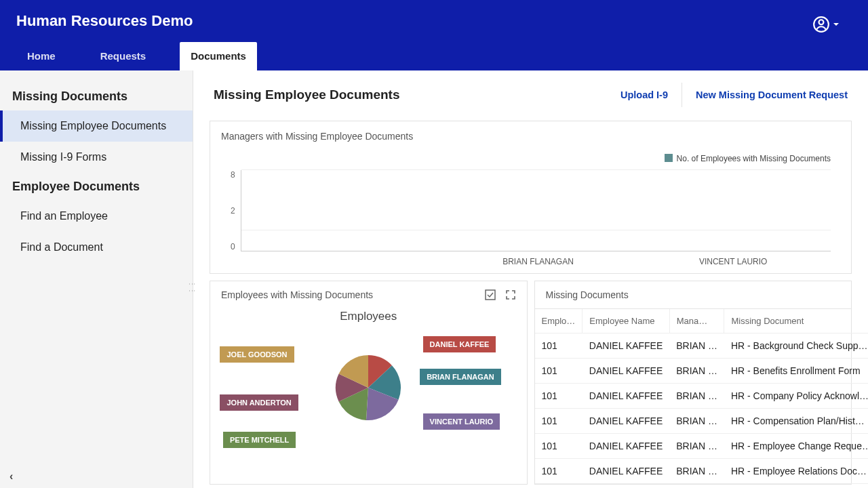 The height and width of the screenshot is (488, 868). I want to click on col-employee-name: Employee Name, so click(626, 321).